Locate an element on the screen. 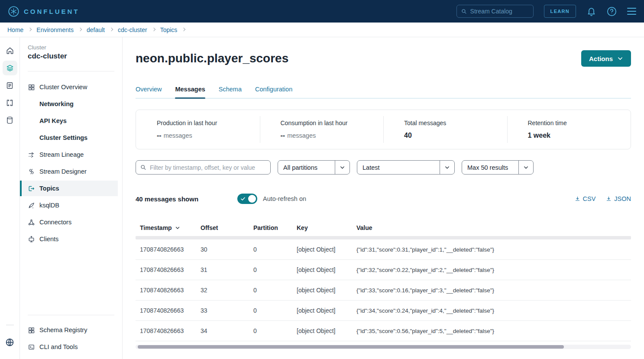 This screenshot has width=644, height=359. table-row: 1708740826663 34 0 [object Object] {"id"… is located at coordinates (383, 331).